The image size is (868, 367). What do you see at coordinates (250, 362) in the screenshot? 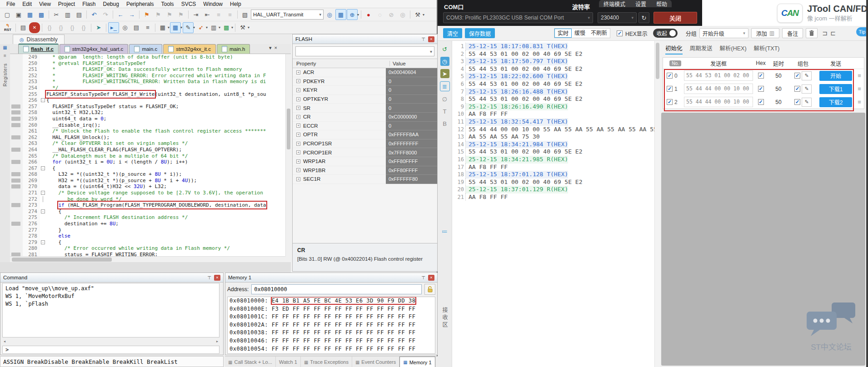
I see `dock-tab-call-stack-lo-: ▦Call Stack + Lo...` at bounding box center [250, 362].